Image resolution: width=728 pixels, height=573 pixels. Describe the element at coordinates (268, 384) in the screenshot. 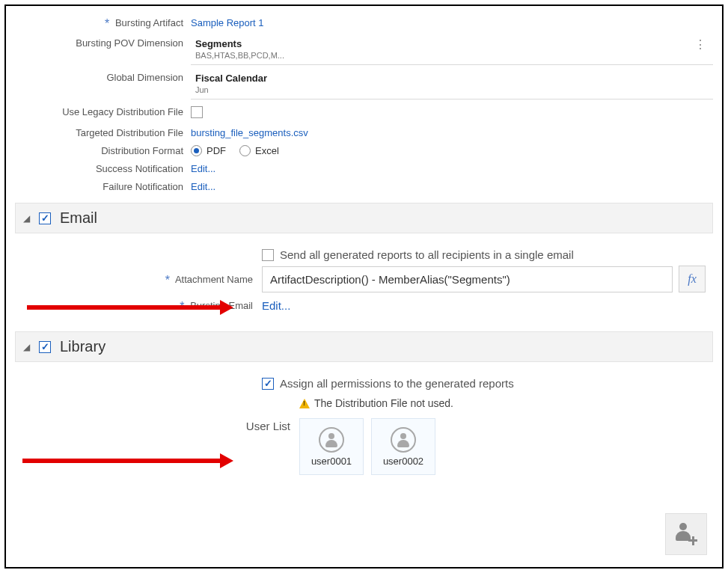

I see `assign-all-checkbox: ✓` at that location.